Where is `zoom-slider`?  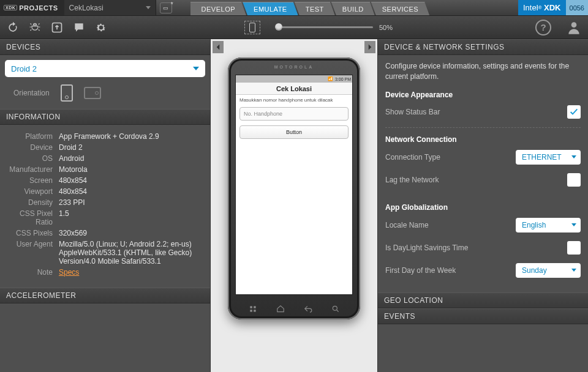
zoom-slider is located at coordinates (324, 27).